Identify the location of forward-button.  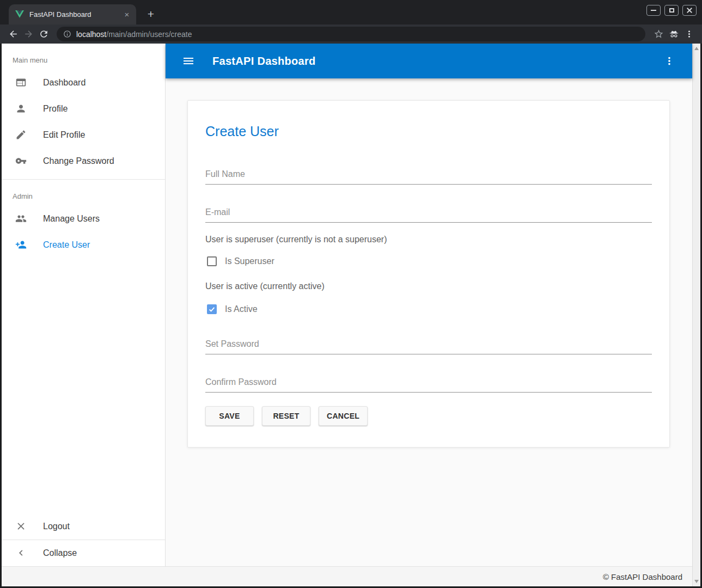
(28, 34).